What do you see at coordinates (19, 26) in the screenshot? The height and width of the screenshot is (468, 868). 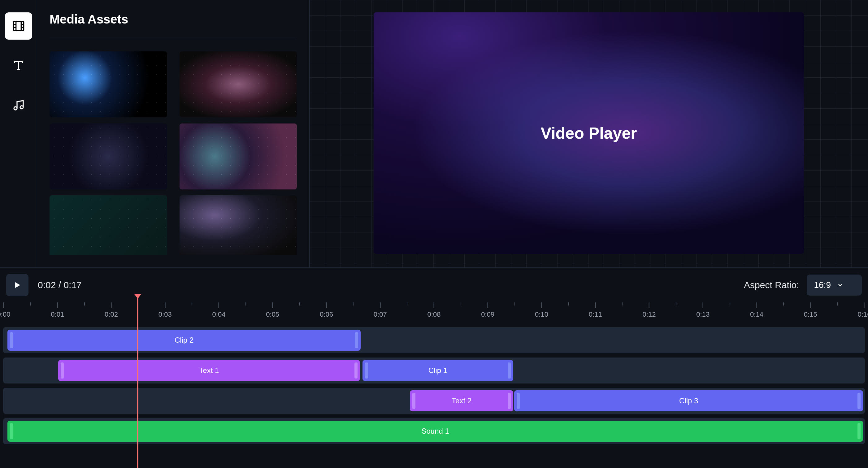 I see `media-tool-button` at bounding box center [19, 26].